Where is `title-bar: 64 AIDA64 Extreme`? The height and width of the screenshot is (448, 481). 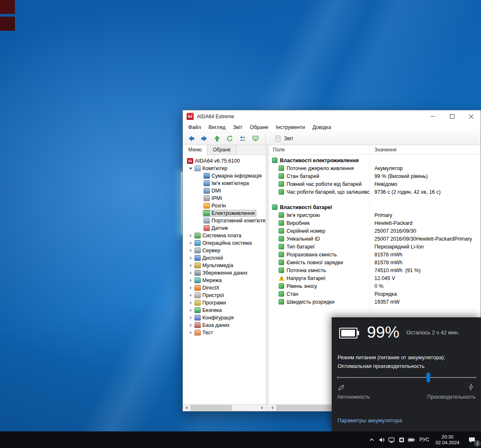
title-bar: 64 AIDA64 Extreme is located at coordinates (332, 116).